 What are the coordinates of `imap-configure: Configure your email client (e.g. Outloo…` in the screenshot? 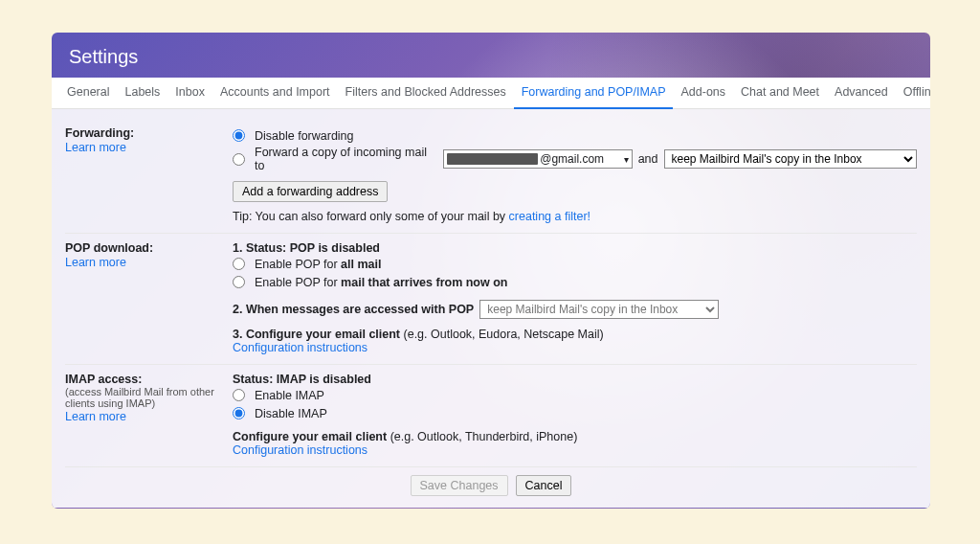 It's located at (574, 437).